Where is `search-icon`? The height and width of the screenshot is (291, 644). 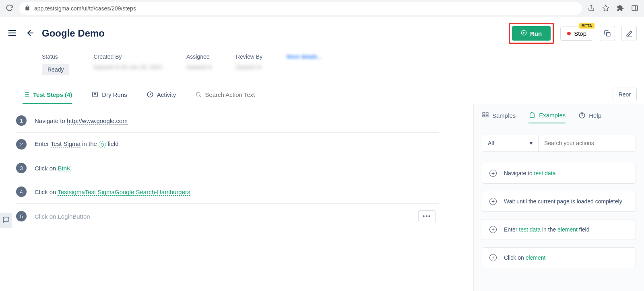
search-icon is located at coordinates (198, 94).